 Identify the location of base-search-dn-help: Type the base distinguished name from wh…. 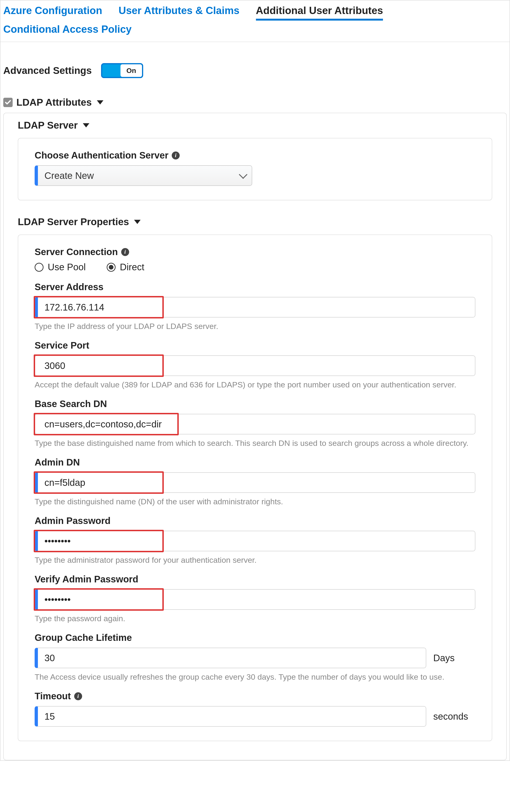
(255, 443).